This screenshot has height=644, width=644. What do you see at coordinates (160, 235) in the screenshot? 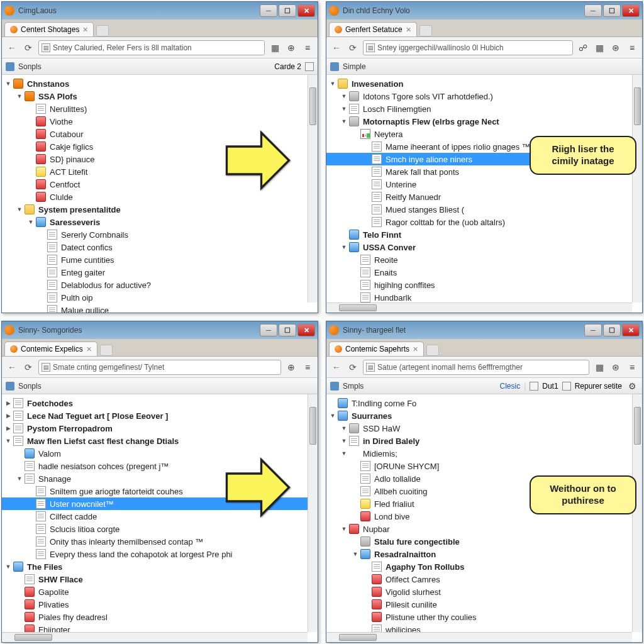
I see `tree-item: Sererly Cornbnails` at bounding box center [160, 235].